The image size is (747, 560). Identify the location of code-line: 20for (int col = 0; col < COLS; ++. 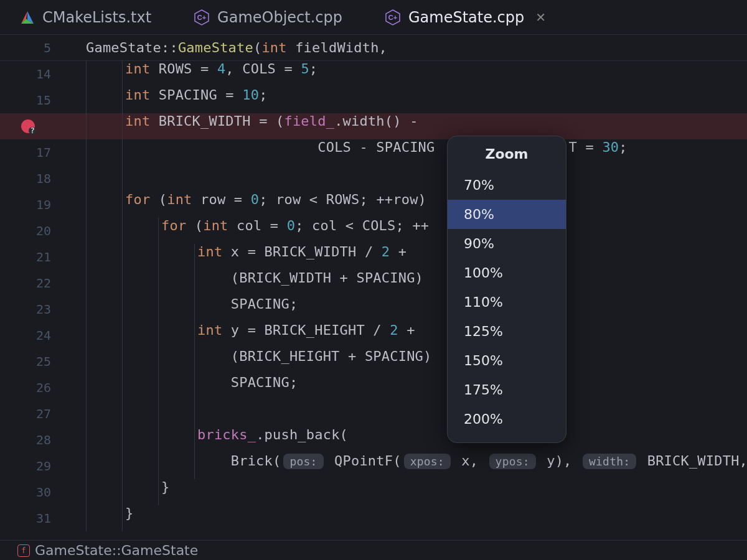
(374, 231).